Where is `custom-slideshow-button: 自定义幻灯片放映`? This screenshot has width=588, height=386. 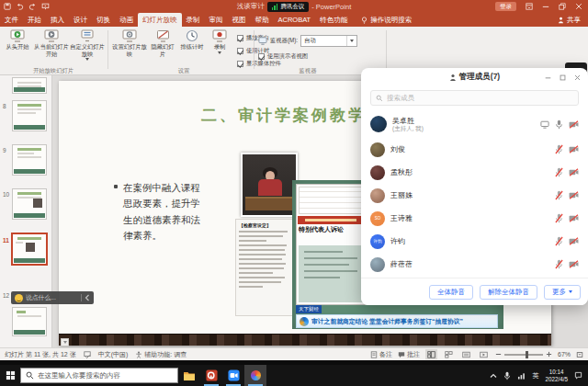
custom-slideshow-button: 自定义幻灯片放映 is located at coordinates (87, 44).